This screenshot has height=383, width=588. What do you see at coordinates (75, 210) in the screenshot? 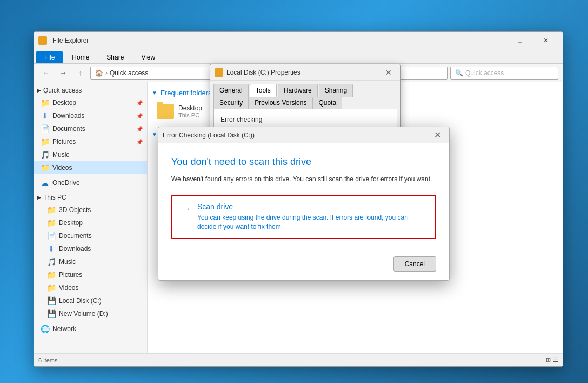
I see `sidebar-label-3dobjects: 3D Objects` at bounding box center [75, 210].